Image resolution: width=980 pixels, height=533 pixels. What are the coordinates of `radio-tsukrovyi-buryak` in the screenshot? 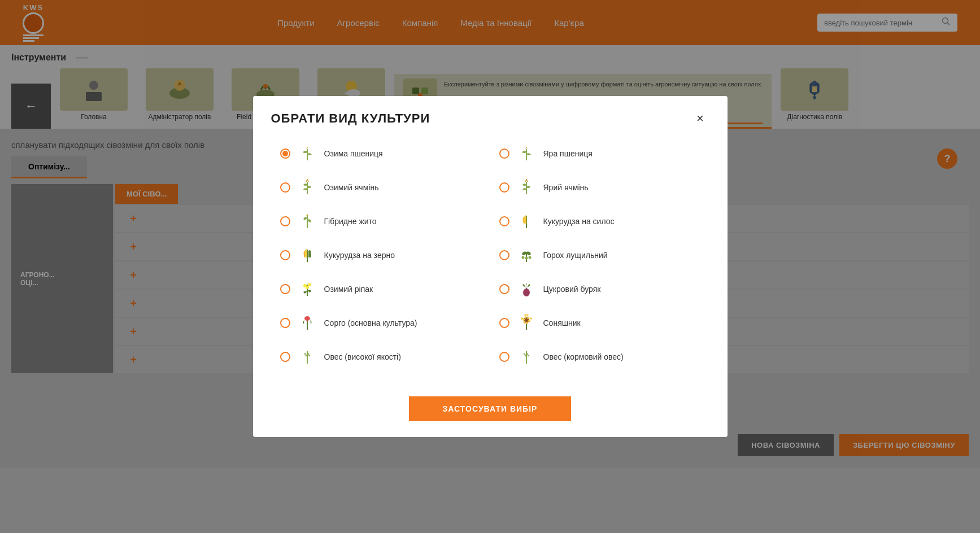 It's located at (504, 289).